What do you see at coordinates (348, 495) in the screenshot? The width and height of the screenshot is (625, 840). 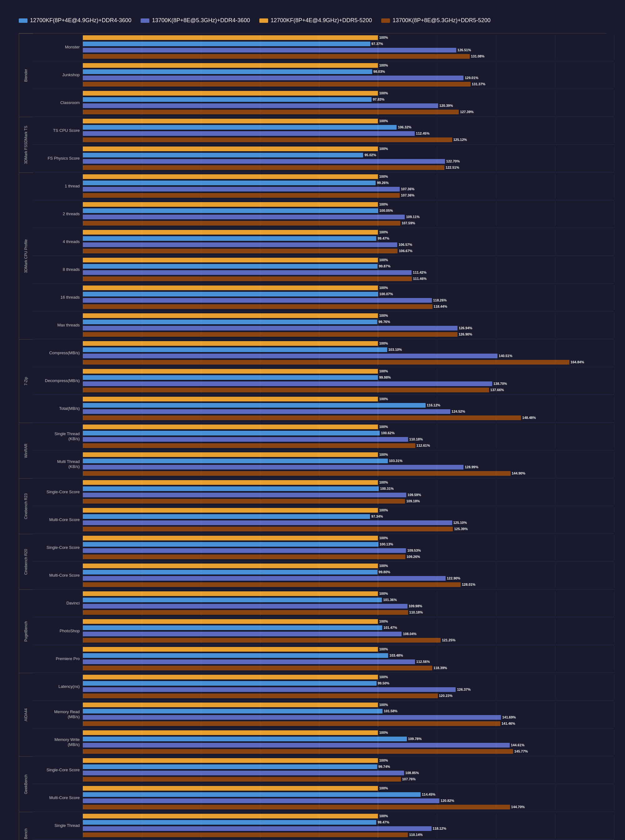 I see `bar-row: 109.59%` at bounding box center [348, 495].